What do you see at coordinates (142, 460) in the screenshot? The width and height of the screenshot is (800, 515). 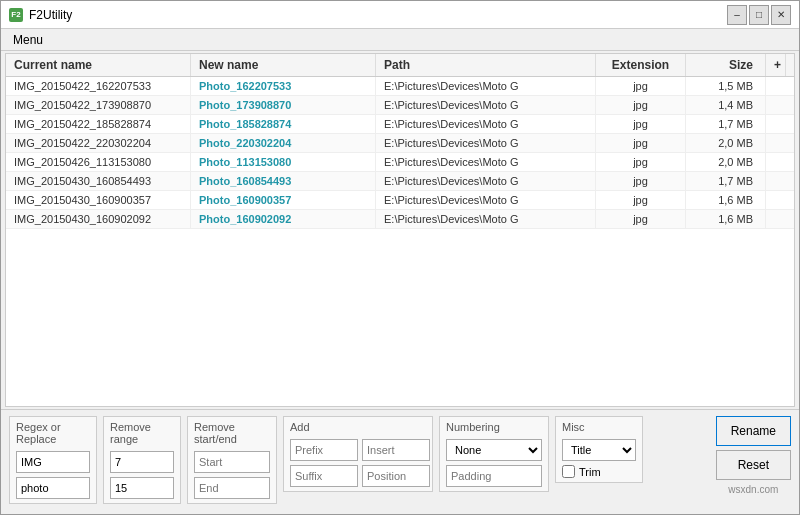 I see `remove-range-group: Remove range` at bounding box center [142, 460].